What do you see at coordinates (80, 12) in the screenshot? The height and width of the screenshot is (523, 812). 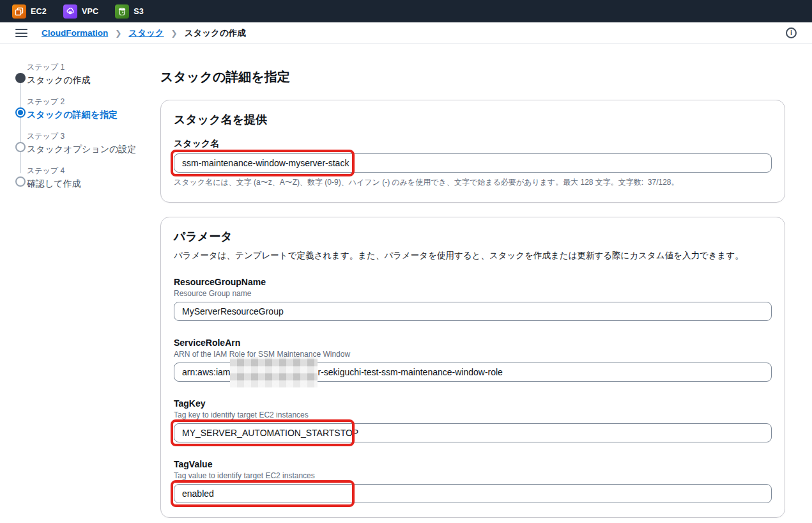 I see `favorite-service-vpc: VPC` at bounding box center [80, 12].